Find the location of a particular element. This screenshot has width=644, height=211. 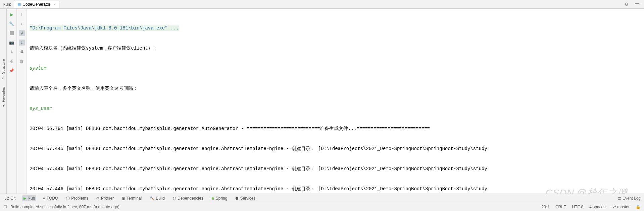

rerun-icon: ▶ is located at coordinates (12, 14).